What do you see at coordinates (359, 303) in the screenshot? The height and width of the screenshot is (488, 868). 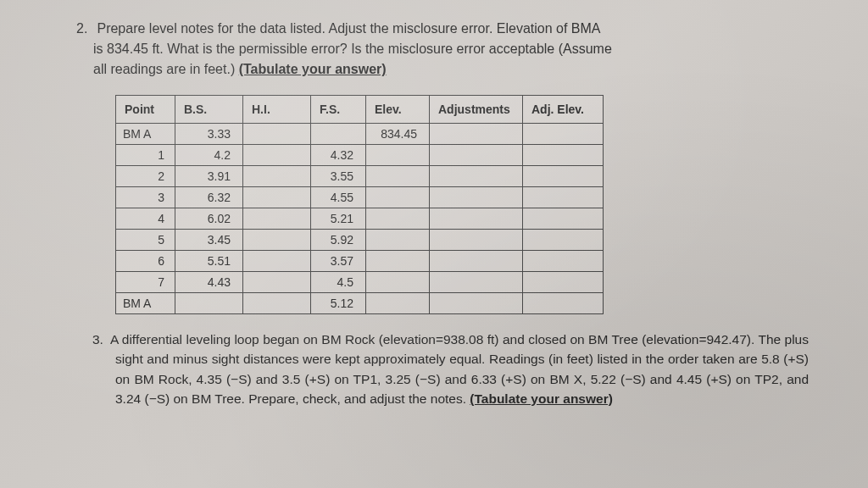 I see `table-row: BM A5.12` at bounding box center [359, 303].